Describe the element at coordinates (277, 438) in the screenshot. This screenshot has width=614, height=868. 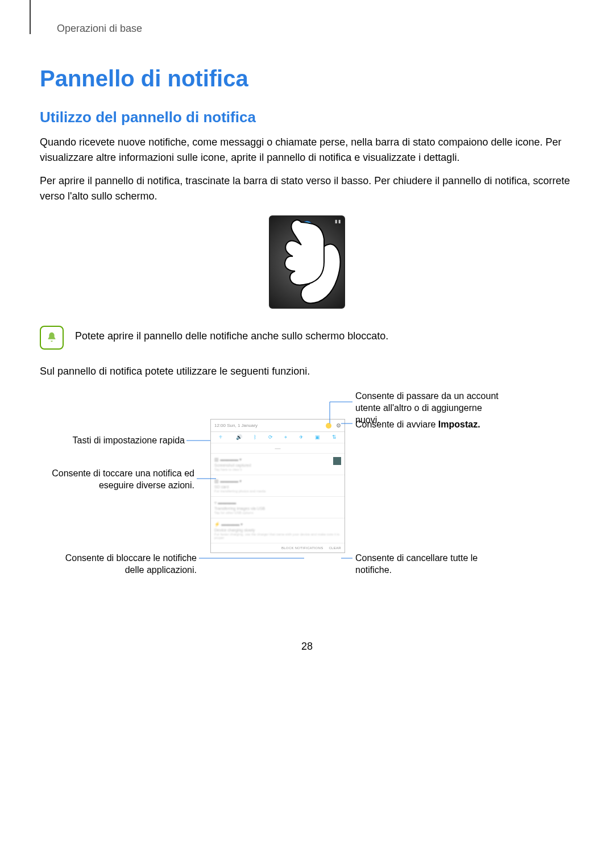
I see `quick-toggles-row: ᯤ 🔊 ᛒ ⟳ ⌖ ✈ ▣ ⇅` at that location.